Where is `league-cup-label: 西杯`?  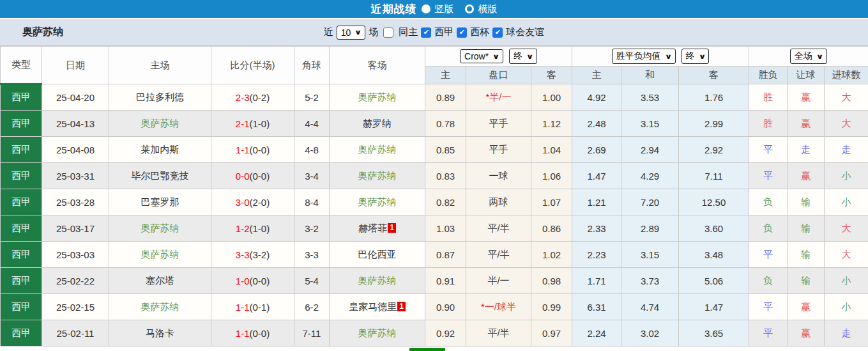 league-cup-label: 西杯 is located at coordinates (480, 32).